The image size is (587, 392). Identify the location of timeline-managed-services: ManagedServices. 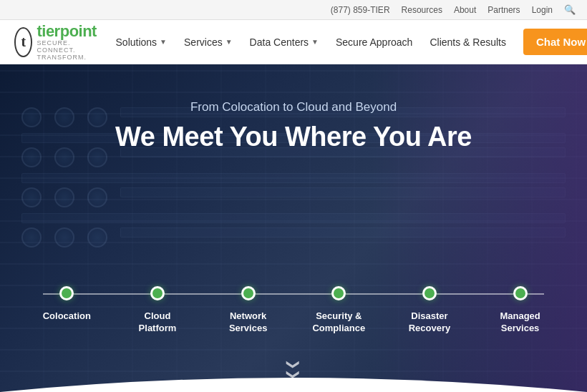
(520, 310).